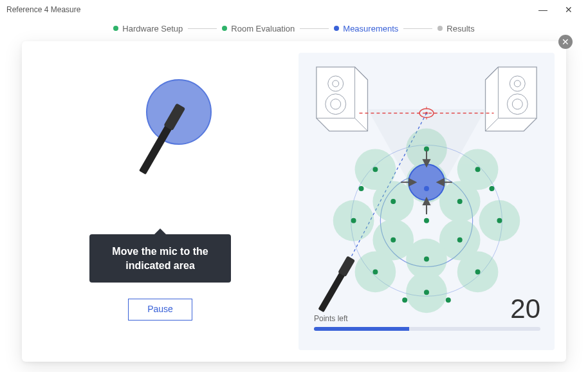 The height and width of the screenshot is (372, 588). What do you see at coordinates (366, 28) in the screenshot?
I see `step-measurements: Measurements` at bounding box center [366, 28].